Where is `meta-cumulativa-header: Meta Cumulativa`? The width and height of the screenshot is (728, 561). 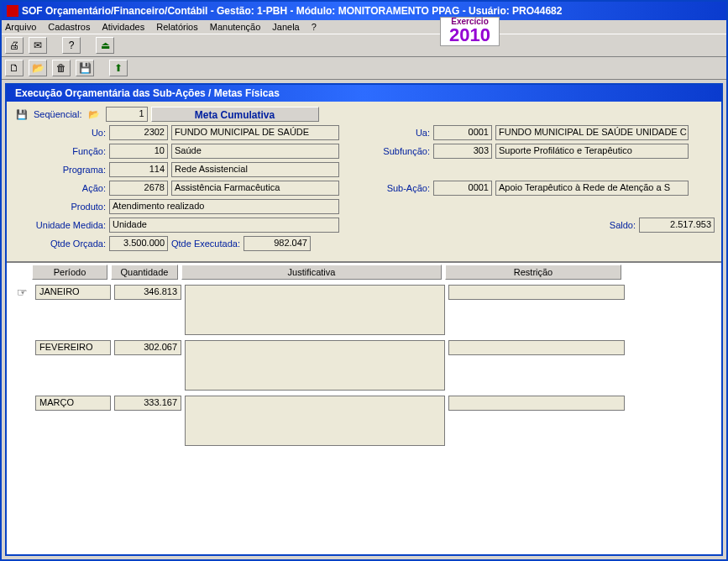 meta-cumulativa-header: Meta Cumulativa is located at coordinates (235, 114).